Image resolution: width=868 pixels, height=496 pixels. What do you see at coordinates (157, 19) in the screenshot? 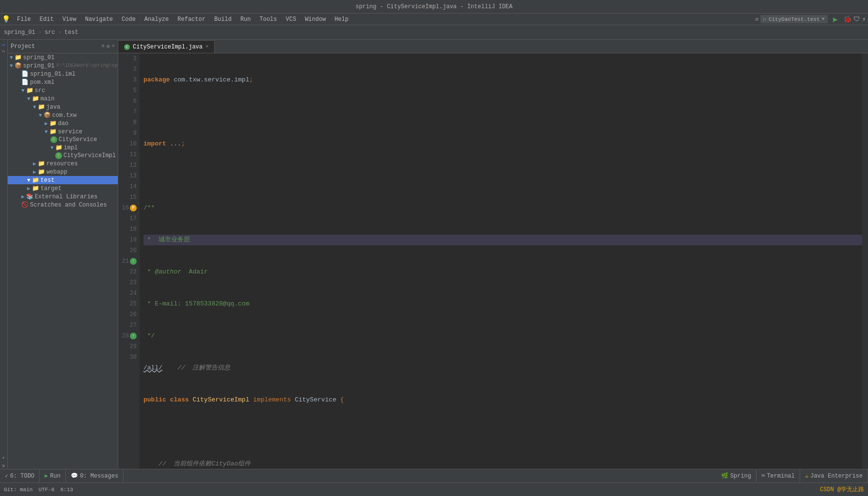
I see `menu-analyze: Analyze` at bounding box center [157, 19].